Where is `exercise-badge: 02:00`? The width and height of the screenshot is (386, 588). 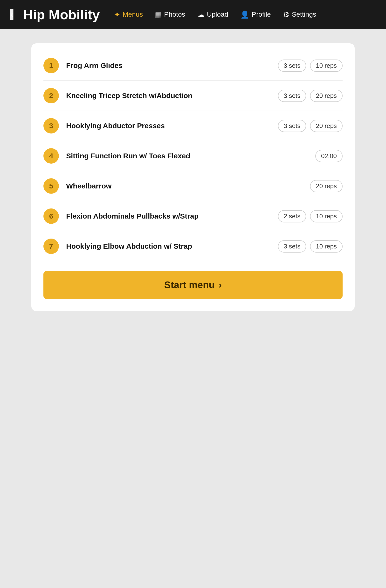 exercise-badge: 02:00 is located at coordinates (329, 156).